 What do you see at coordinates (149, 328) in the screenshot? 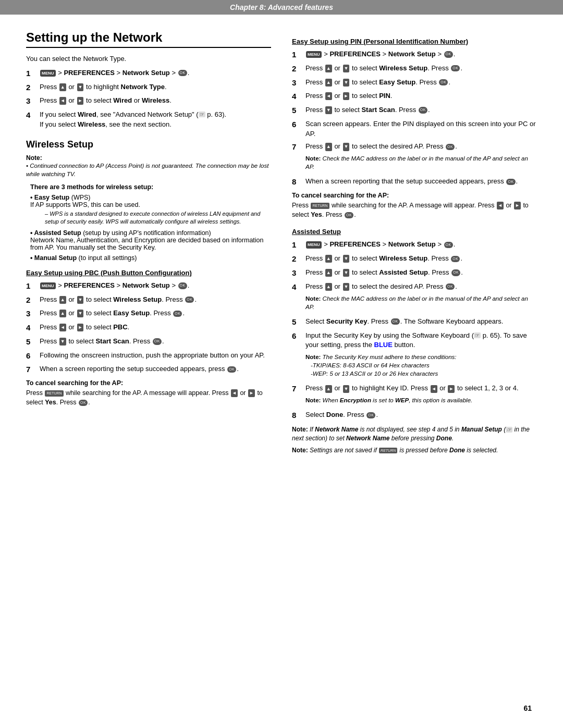
I see `pbc-steps: MENU > PREFERENCES > Network Setup > OK.…` at bounding box center [149, 328].